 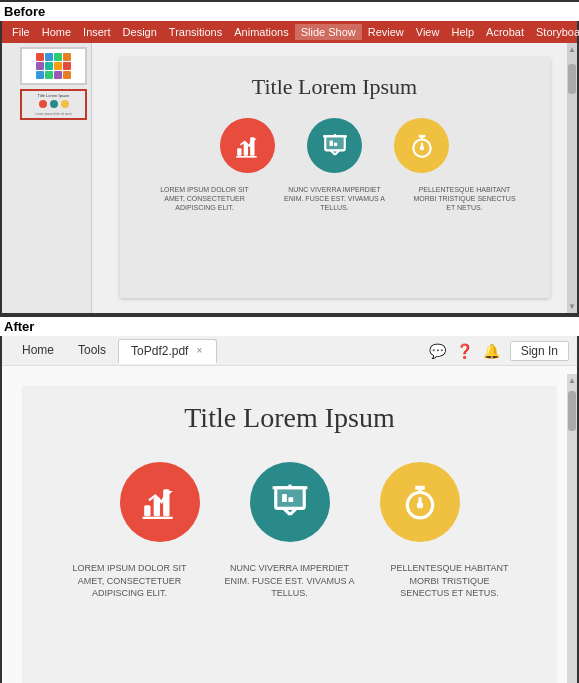 What do you see at coordinates (290, 326) in the screenshot?
I see `after-label: After` at bounding box center [290, 326].